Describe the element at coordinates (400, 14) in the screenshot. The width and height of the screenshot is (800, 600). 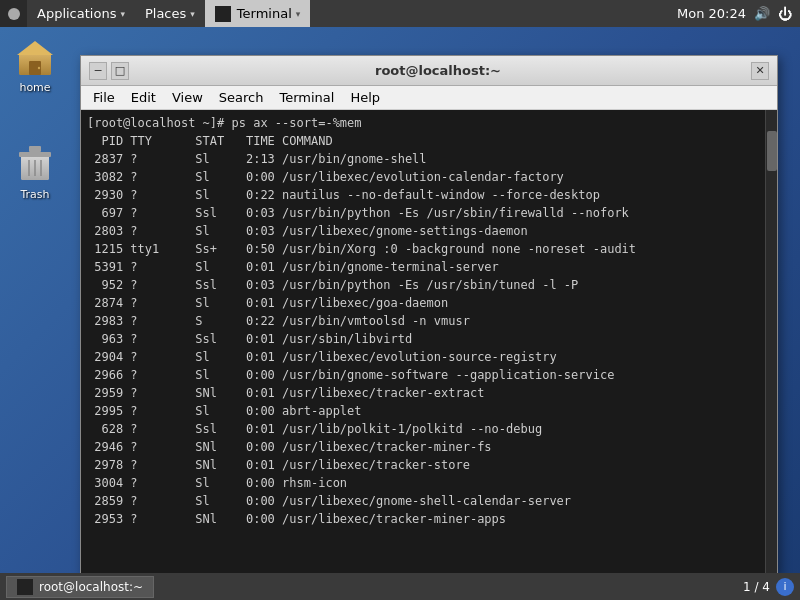
I see `topbar: Applications ▾ Places ▾ Terminal ▾ Mon 2…` at that location.